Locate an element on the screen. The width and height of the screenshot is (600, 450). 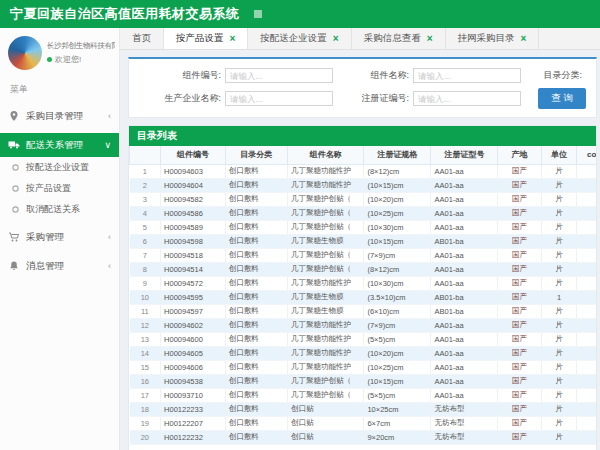
column-header: 目录分类 is located at coordinates (256, 155).